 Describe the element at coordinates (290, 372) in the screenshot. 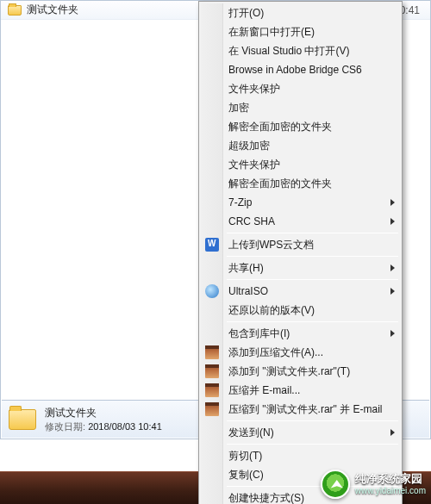

I see `menu-item-label: 添加到 "测试文件夹.rar"(T)` at that location.